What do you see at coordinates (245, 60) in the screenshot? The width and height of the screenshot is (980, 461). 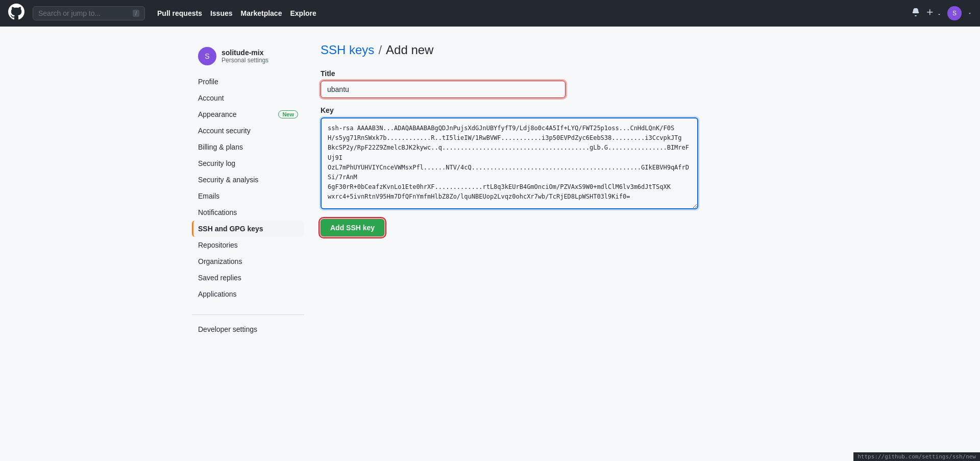 I see `sidebar-sublabel: Personal settings` at bounding box center [245, 60].